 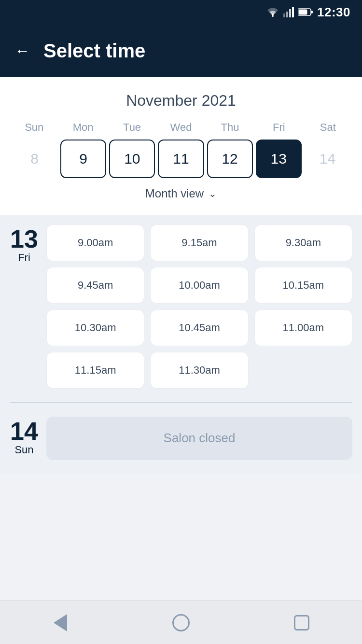 I want to click on slot-900am: 9.00am, so click(x=96, y=243).